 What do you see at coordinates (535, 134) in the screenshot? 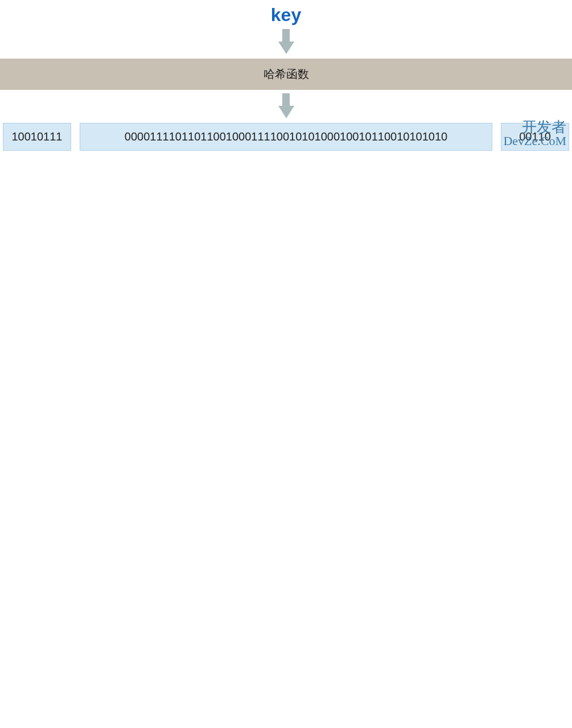
I see `watermark: 开发者 DevZe.CoM` at bounding box center [535, 134].